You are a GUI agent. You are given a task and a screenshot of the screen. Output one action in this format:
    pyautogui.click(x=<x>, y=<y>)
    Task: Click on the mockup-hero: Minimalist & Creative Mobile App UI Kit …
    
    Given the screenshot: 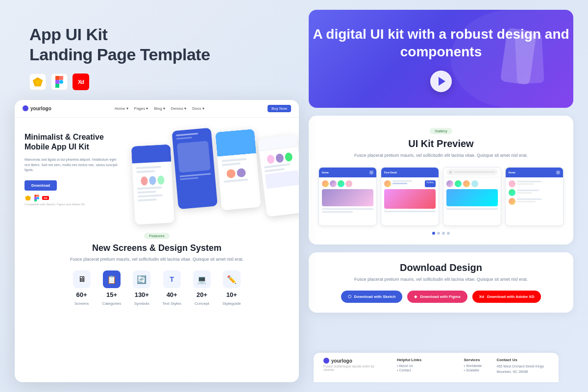 What is the action you would take?
    pyautogui.click(x=157, y=169)
    